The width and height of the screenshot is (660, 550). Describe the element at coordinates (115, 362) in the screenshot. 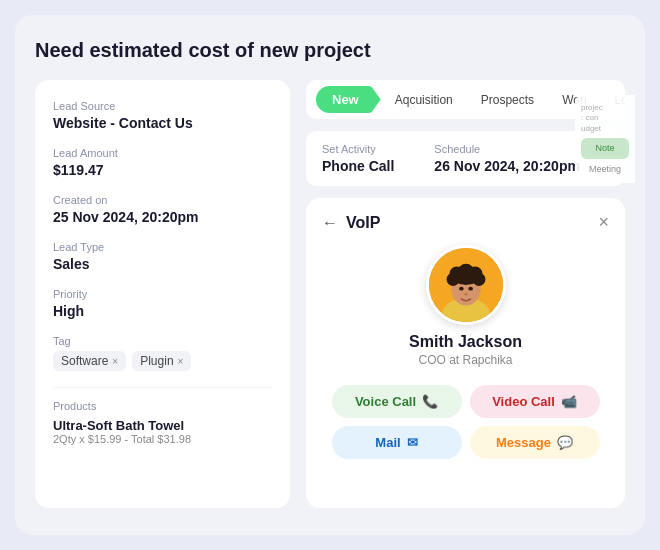

I see `tag-software-close-icon: ×` at that location.